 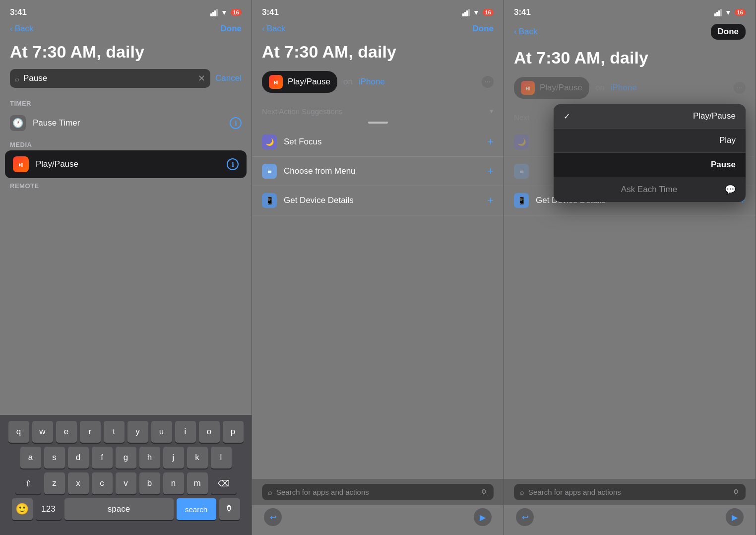 I want to click on key-o: o, so click(x=209, y=432).